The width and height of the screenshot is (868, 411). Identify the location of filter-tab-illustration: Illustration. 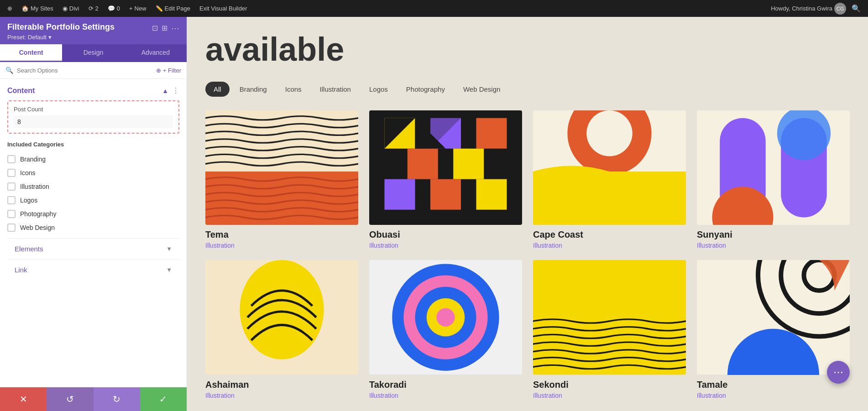
(335, 89).